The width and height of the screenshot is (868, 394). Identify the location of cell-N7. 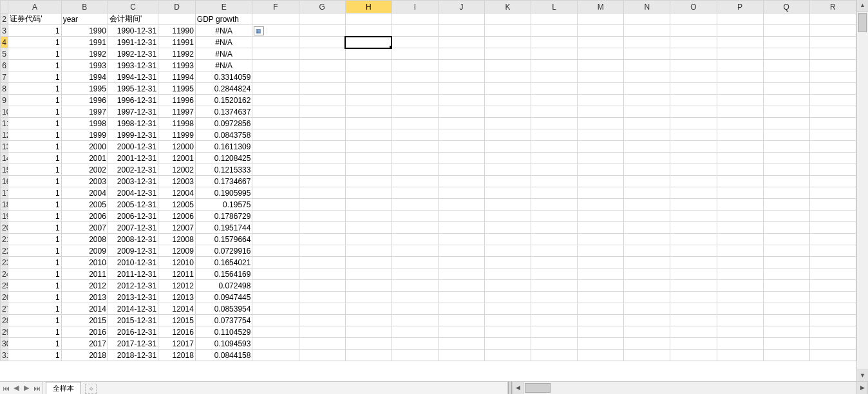
(647, 77).